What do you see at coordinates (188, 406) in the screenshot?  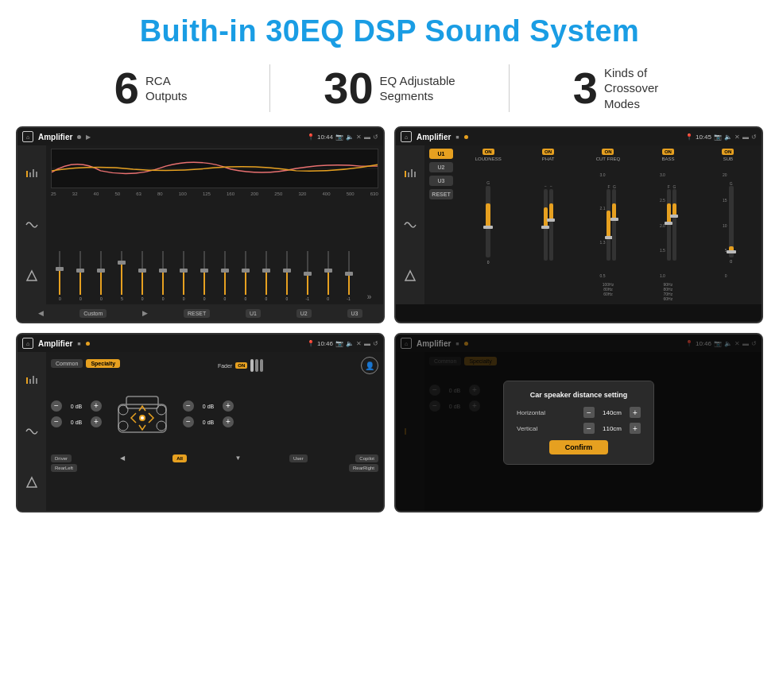 I see `db3-minus-btn: −` at bounding box center [188, 406].